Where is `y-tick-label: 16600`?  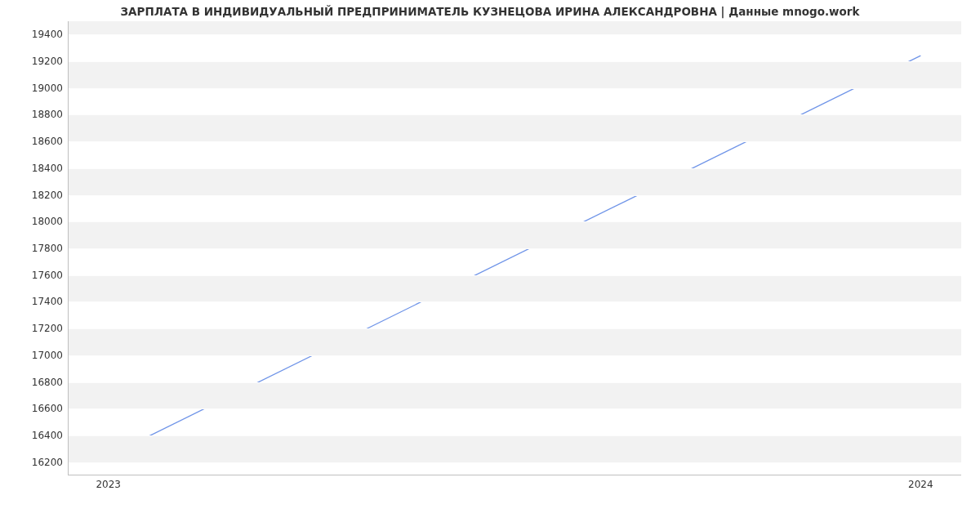 y-tick-label: 16600 is located at coordinates (38, 408).